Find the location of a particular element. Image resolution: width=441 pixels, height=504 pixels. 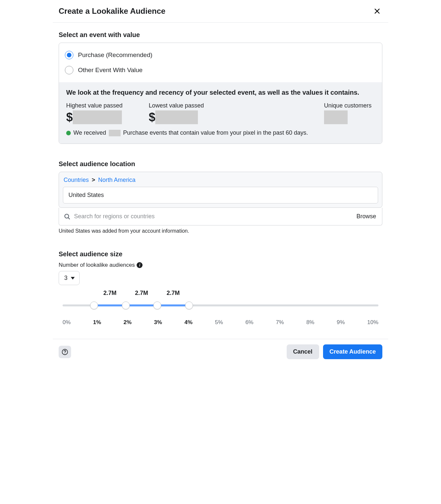

cancel-button: Cancel is located at coordinates (303, 352).